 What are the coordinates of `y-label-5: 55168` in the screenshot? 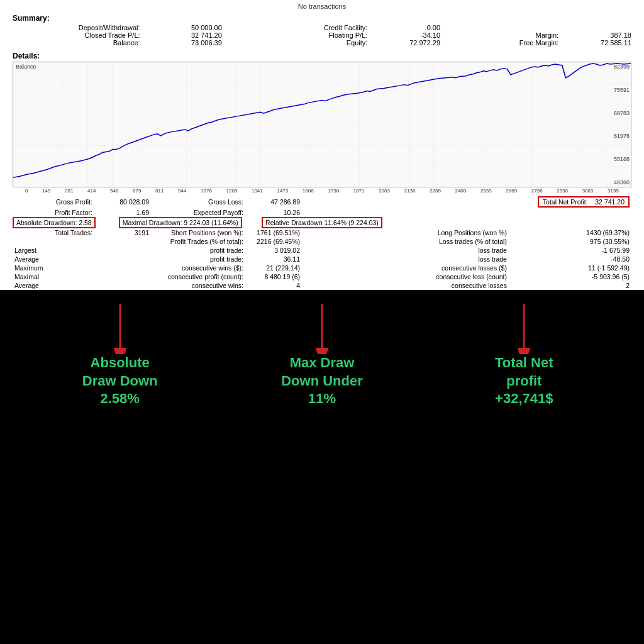 It's located at (621, 159).